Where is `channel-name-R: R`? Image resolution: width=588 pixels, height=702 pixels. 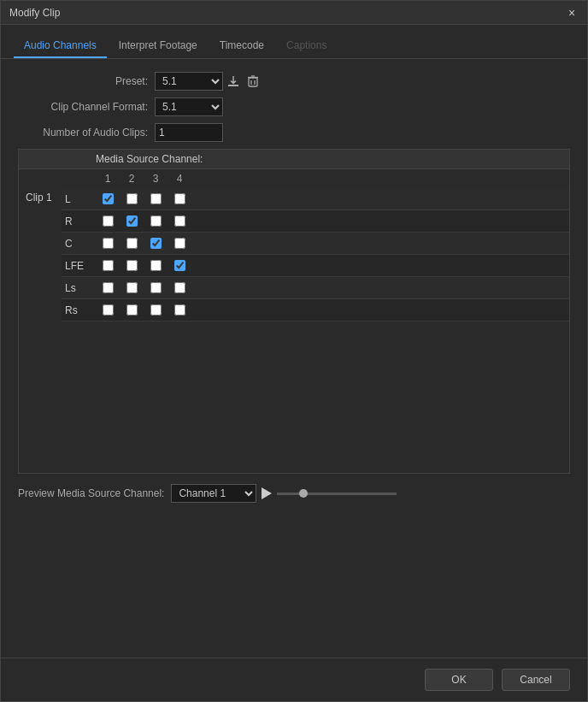
channel-name-R: R is located at coordinates (79, 221).